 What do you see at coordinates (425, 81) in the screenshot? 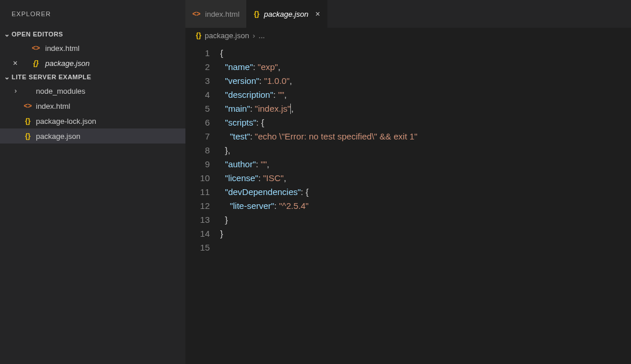
I see `code-line: "version": "1.0.0",` at bounding box center [425, 81].